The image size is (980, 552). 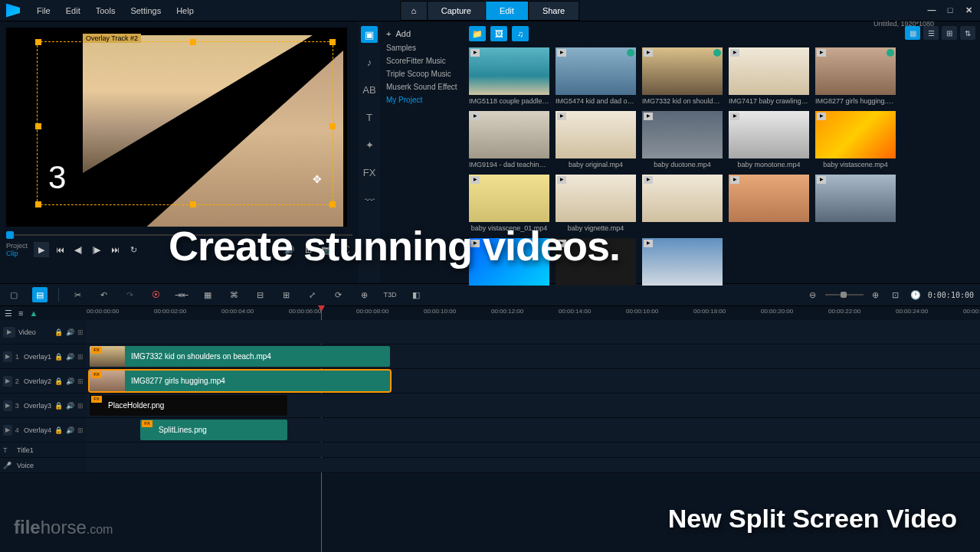 I want to click on media-icon: ▣, so click(x=369, y=34).